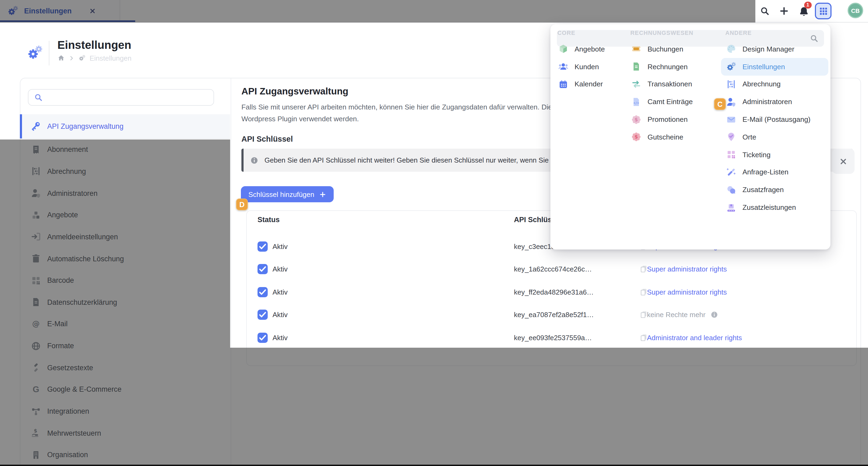 The height and width of the screenshot is (466, 868). Describe the element at coordinates (731, 49) in the screenshot. I see `palette-icon` at that location.